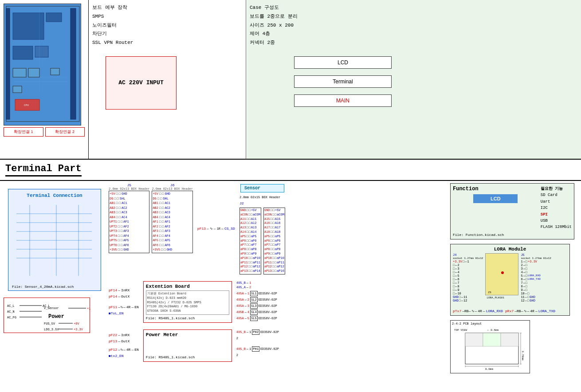 The width and height of the screenshot is (581, 392). What do you see at coordinates (556, 202) in the screenshot?
I see `feature-uart: Uart` at bounding box center [556, 202].